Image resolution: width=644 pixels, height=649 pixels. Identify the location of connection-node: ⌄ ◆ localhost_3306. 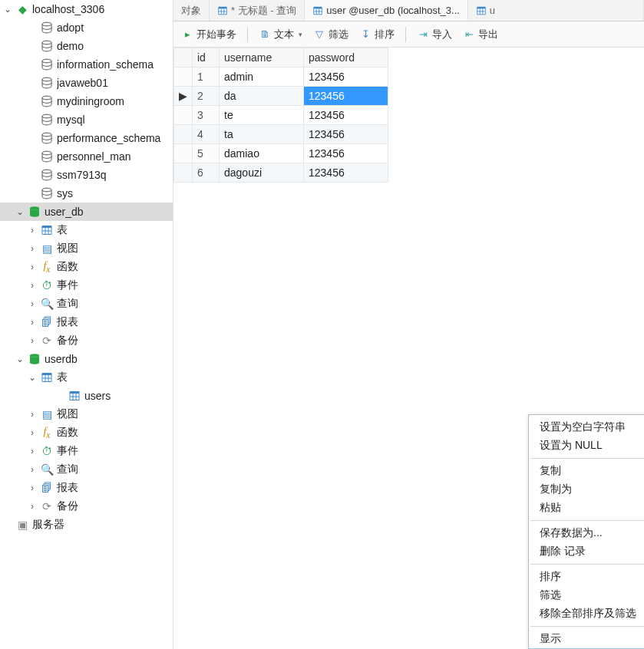
(86, 9).